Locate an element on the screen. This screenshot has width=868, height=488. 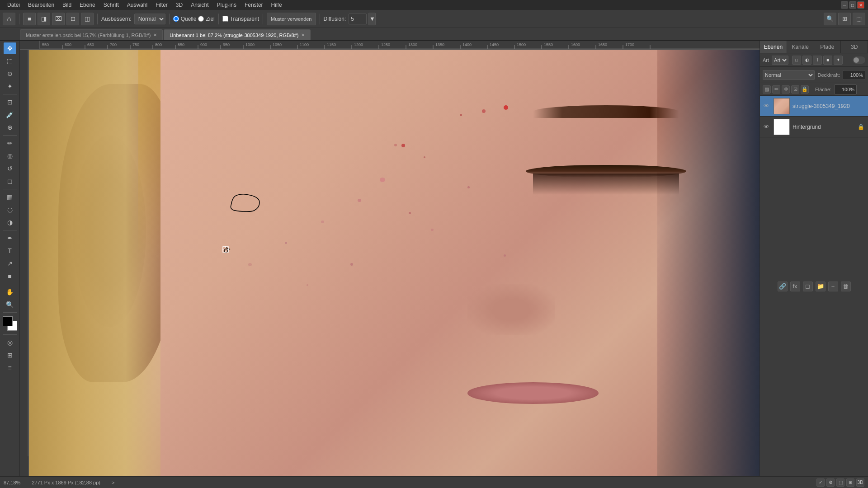
history-brush-tool: ↺ is located at coordinates (10, 169).